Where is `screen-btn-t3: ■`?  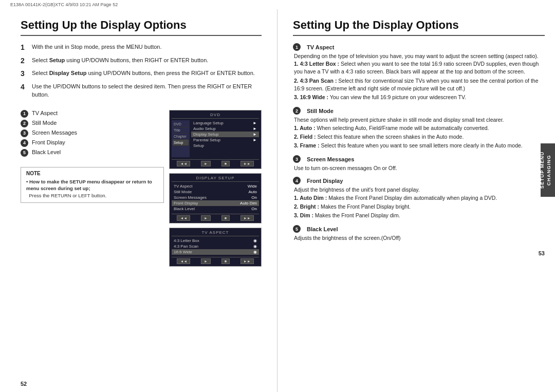
screen-btn-t3: ■ is located at coordinates (226, 261).